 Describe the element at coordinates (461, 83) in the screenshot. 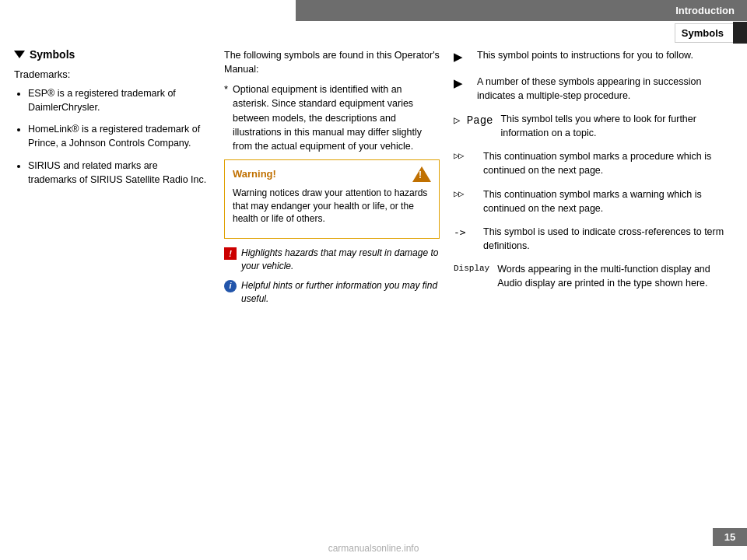

I see `arrow-icon-1: ▶` at that location.